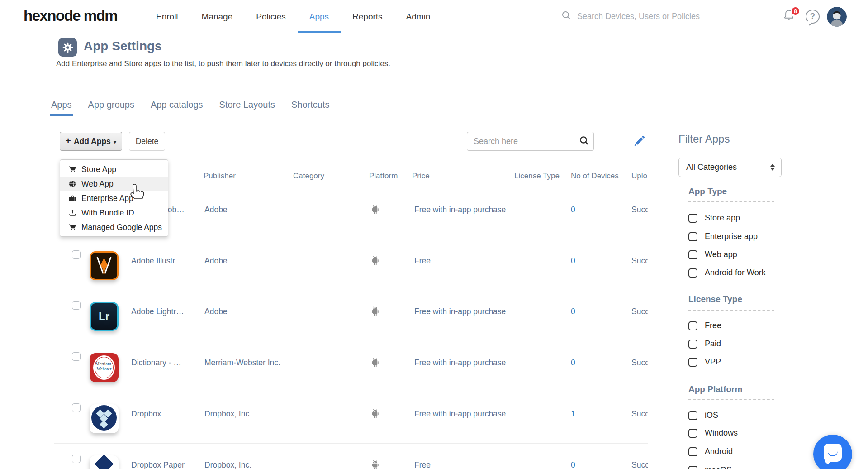  I want to click on filter-option-label: Android, so click(719, 452).